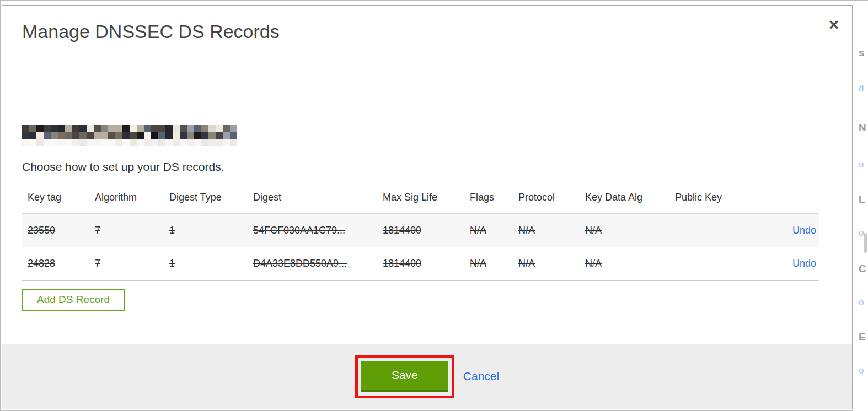 The width and height of the screenshot is (868, 411). I want to click on col-header-flags: Flags, so click(489, 198).